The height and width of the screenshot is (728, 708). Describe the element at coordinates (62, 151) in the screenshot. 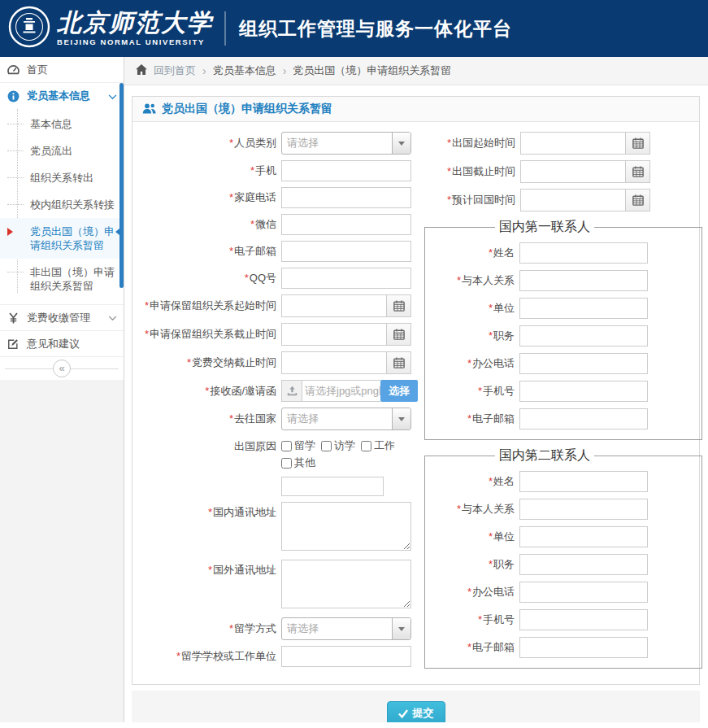

I see `sidebar-item-member-outflow: 党员流出` at that location.